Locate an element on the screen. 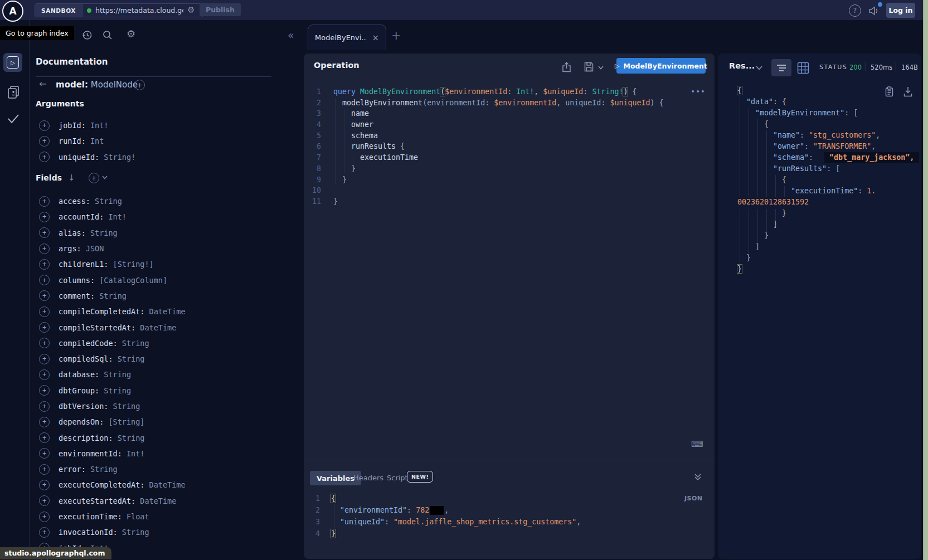 This screenshot has width=928, height=560. field-row: +database: String is located at coordinates (159, 374).